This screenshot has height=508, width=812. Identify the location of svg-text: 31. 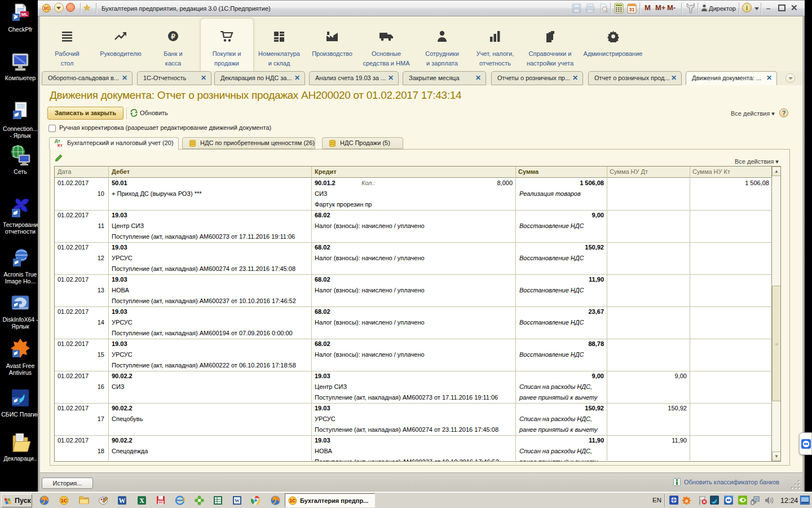
(632, 10).